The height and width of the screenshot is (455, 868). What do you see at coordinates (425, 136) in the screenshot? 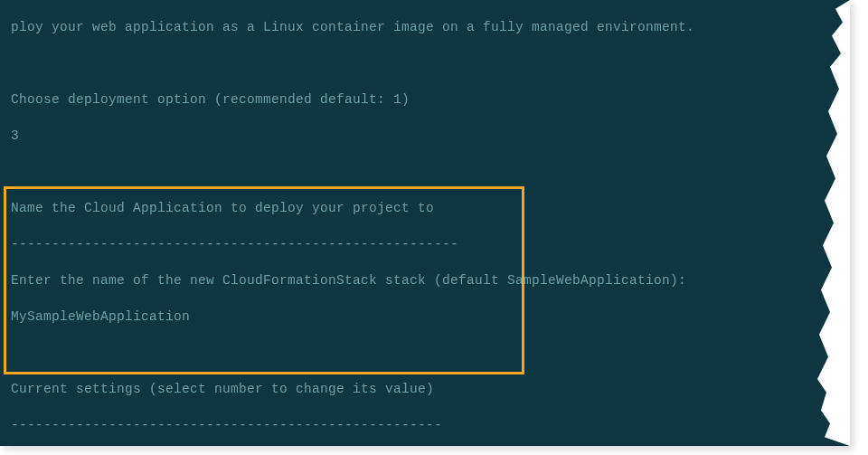
I see `user-input-option: 3` at bounding box center [425, 136].